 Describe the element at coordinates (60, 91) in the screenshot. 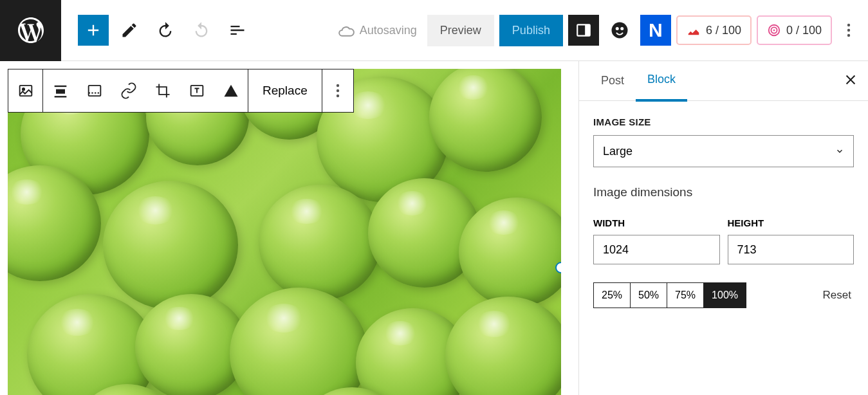

I see `align-button` at that location.